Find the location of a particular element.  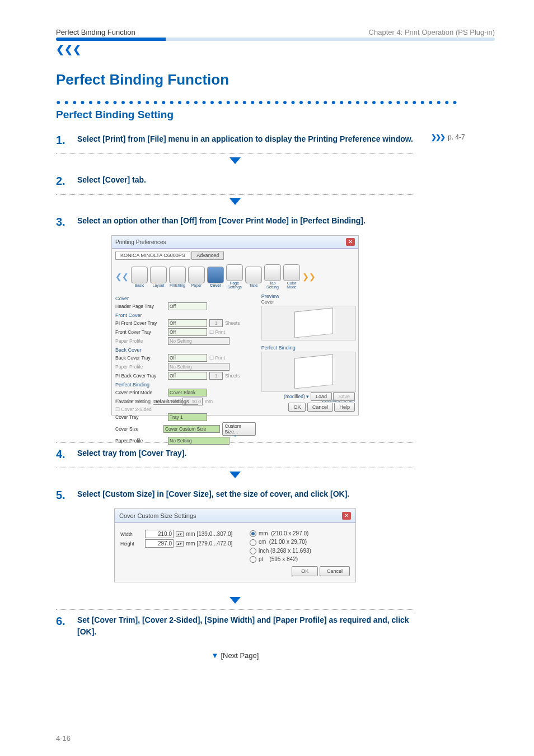

page-settings-icon is located at coordinates (235, 273).